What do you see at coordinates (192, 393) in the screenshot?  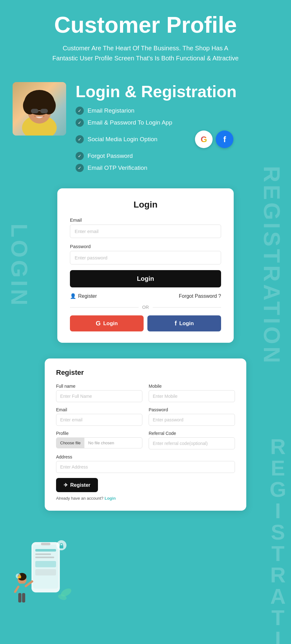 I see `mobile-group: Mobile` at bounding box center [192, 393].